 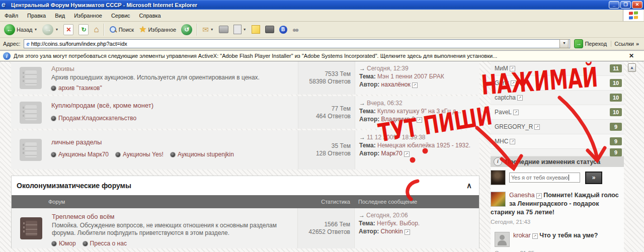 I want to click on last-author-link: Chonkin, so click(x=392, y=231).